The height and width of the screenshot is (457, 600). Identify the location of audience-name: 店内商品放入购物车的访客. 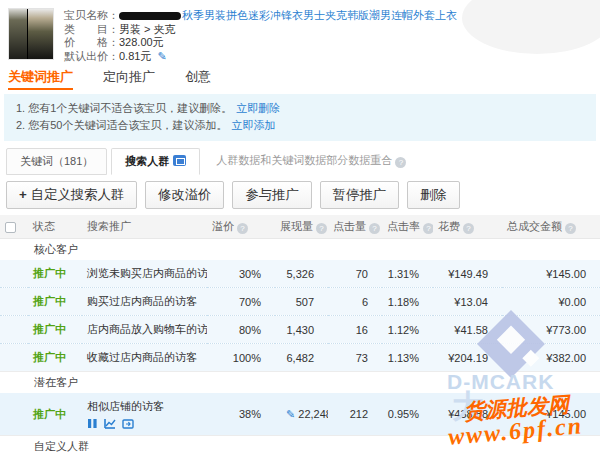
(144, 330).